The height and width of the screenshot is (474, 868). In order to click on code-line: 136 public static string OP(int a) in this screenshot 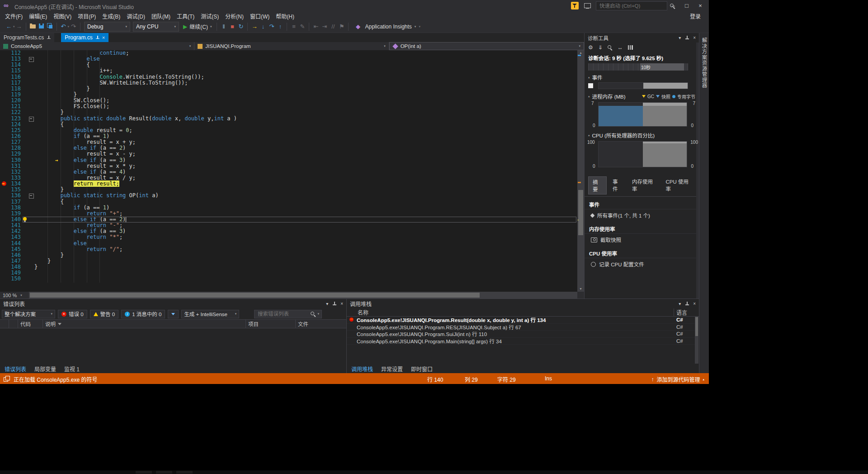, I will do `click(288, 195)`.